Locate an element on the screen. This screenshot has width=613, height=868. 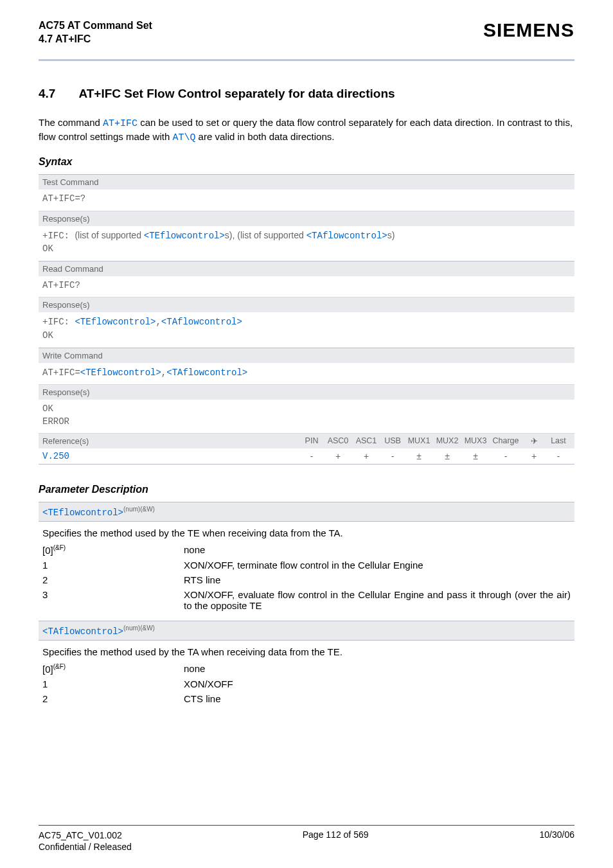
link-at-q: AT\Q is located at coordinates (184, 137).